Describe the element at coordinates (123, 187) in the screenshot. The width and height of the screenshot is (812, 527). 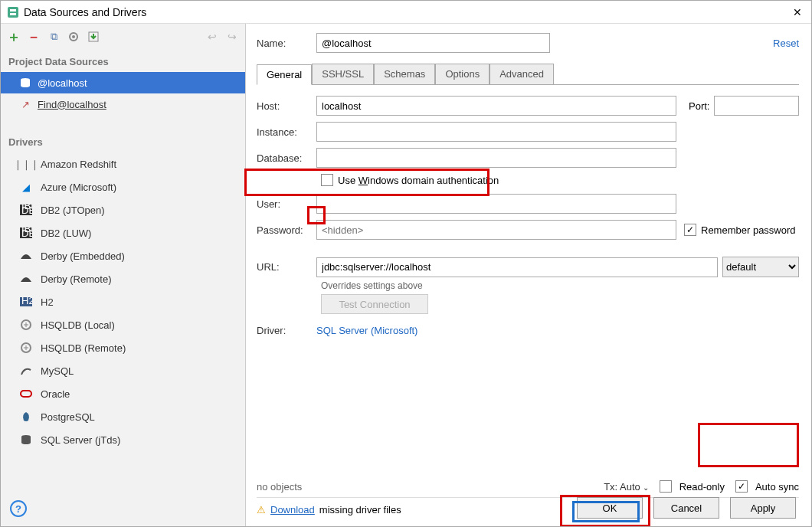
I see `driver-item: ◢Azure (Microsoft)` at that location.